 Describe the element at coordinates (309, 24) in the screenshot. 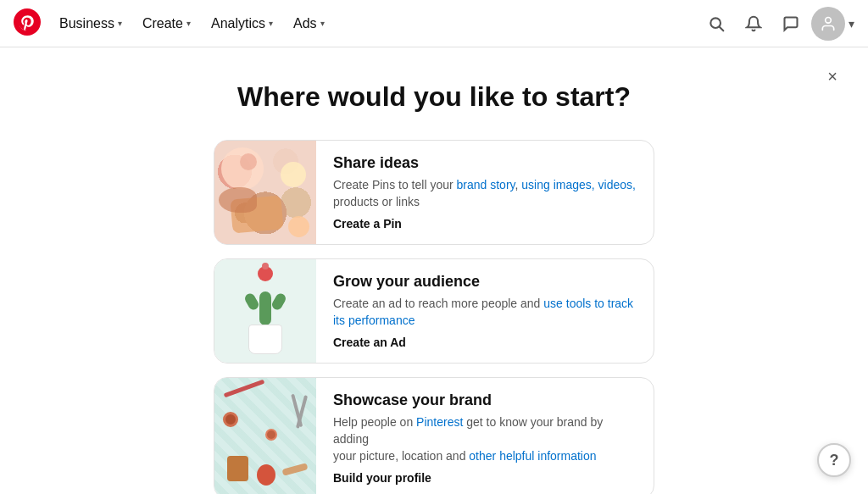

I see `nav-item-ads: Ads ▾` at that location.